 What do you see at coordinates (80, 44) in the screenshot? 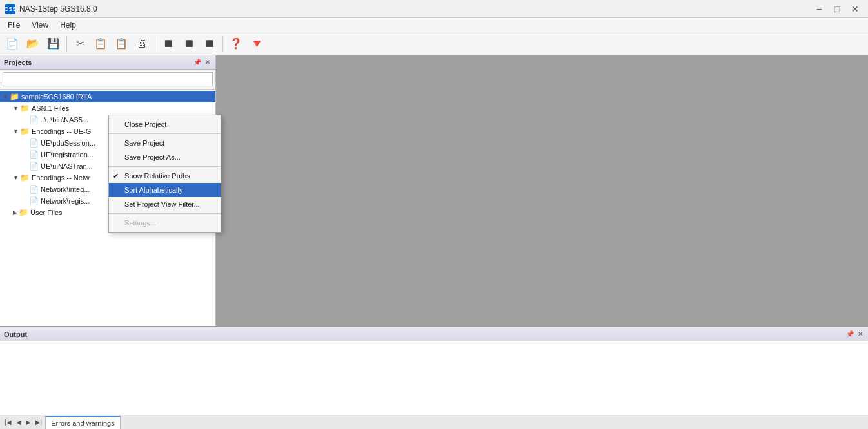
I see `cut-button: ✂` at bounding box center [80, 44].